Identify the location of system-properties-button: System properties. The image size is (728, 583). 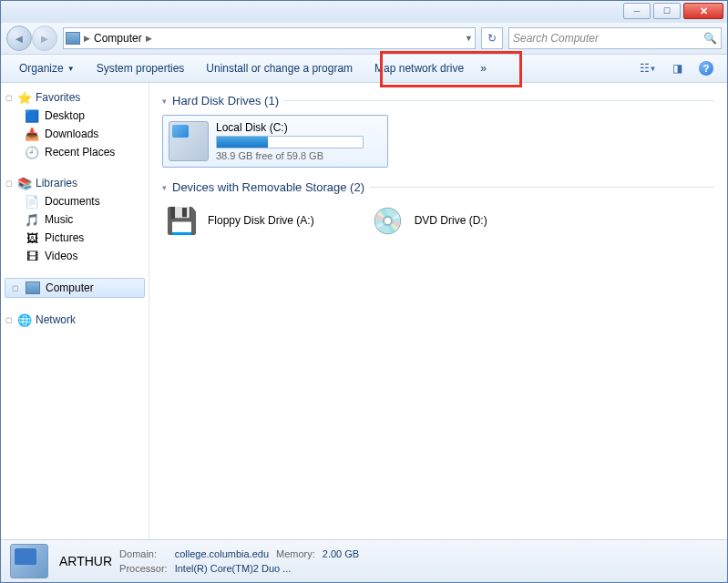
(140, 68).